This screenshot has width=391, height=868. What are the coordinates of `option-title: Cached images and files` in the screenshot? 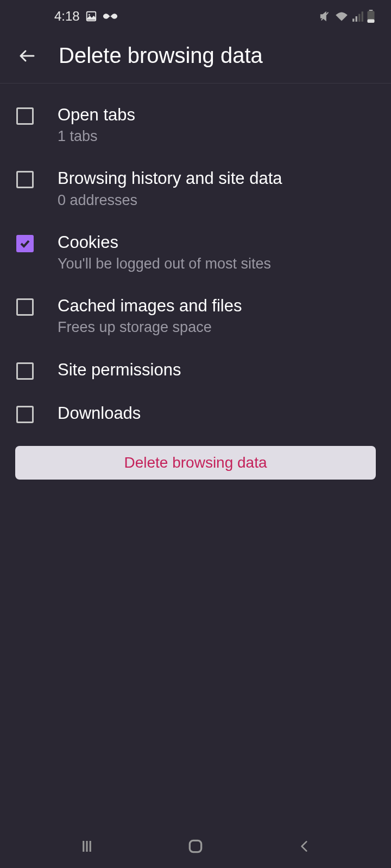 It's located at (216, 306).